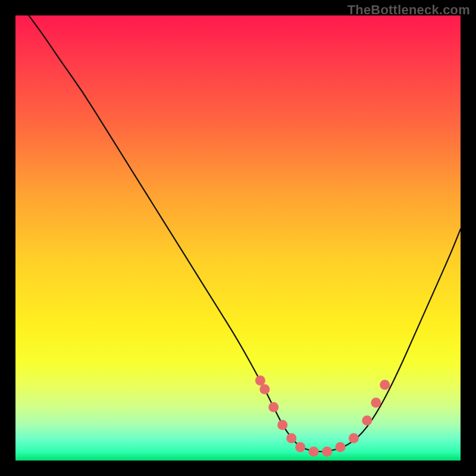 This screenshot has width=476, height=476. I want to click on curve-markers, so click(322, 416).